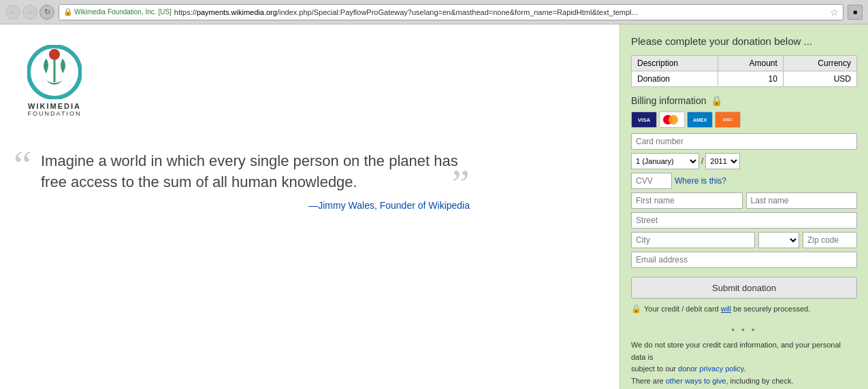 Image resolution: width=868 pixels, height=389 pixels. What do you see at coordinates (68, 12) in the screenshot?
I see `lock-icon: 🔒` at bounding box center [68, 12].